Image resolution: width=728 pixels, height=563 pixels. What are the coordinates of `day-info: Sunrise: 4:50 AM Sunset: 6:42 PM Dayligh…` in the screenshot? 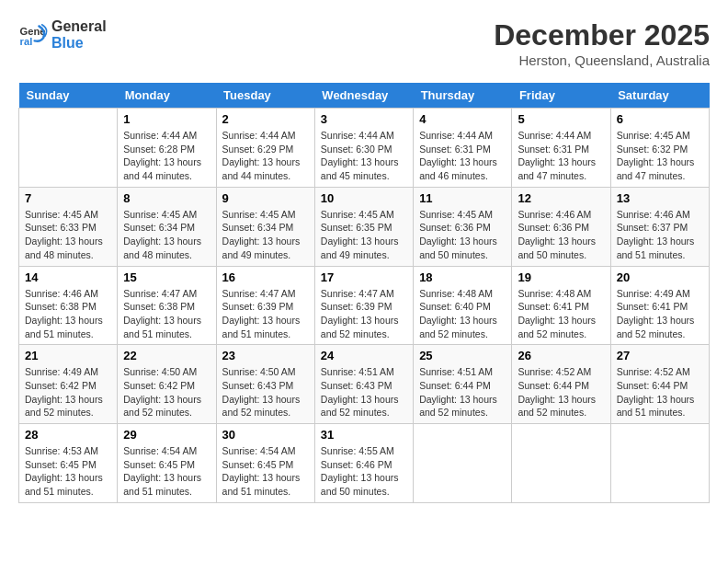 It's located at (166, 392).